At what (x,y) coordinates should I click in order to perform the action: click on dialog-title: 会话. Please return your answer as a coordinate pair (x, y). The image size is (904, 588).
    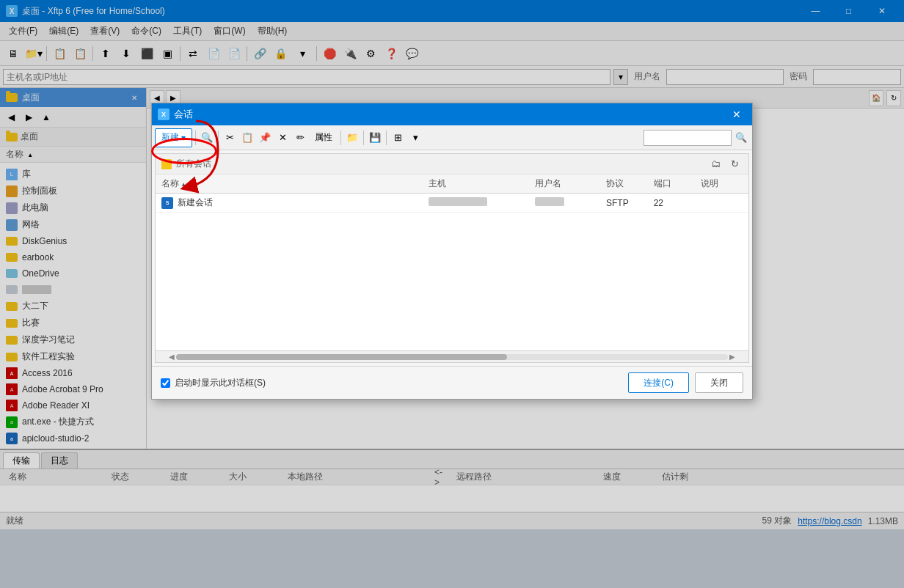
    Looking at the image, I should click on (183, 114).